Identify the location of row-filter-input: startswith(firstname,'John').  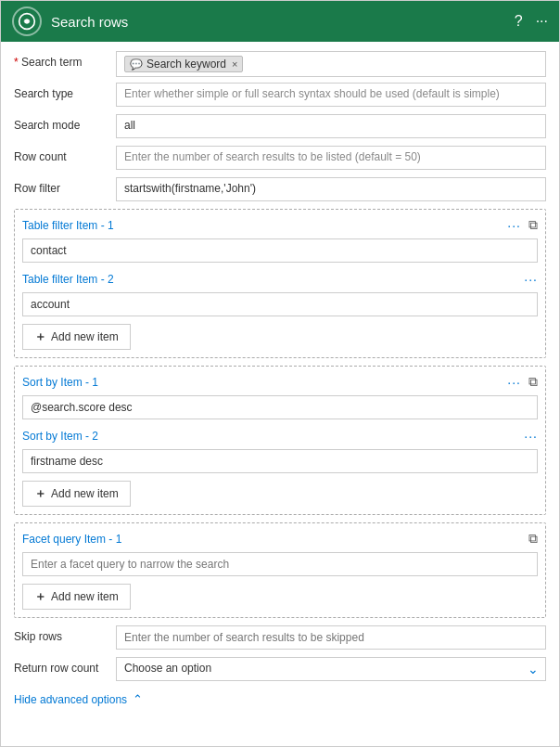
(331, 189).